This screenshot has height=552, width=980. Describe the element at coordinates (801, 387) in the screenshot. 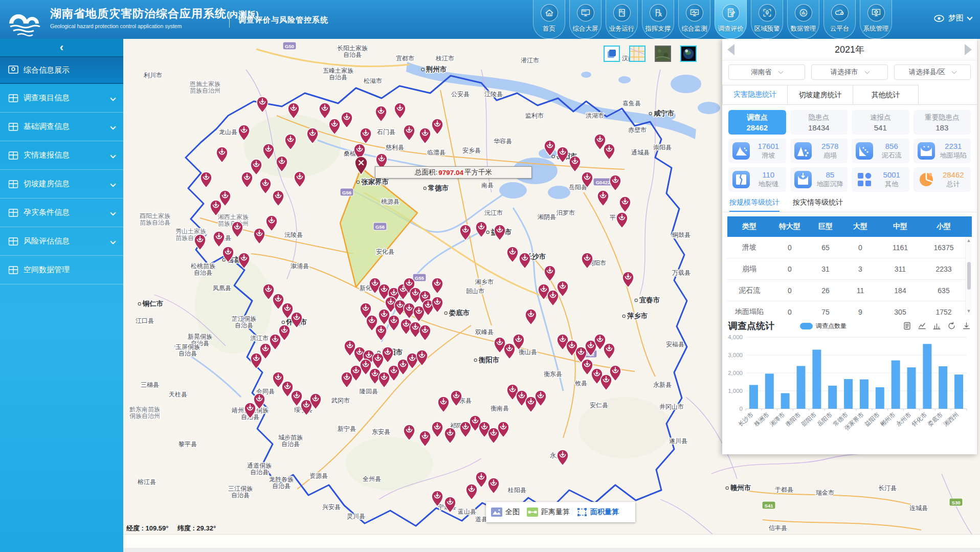

I see `bar-衡阳市` at that location.